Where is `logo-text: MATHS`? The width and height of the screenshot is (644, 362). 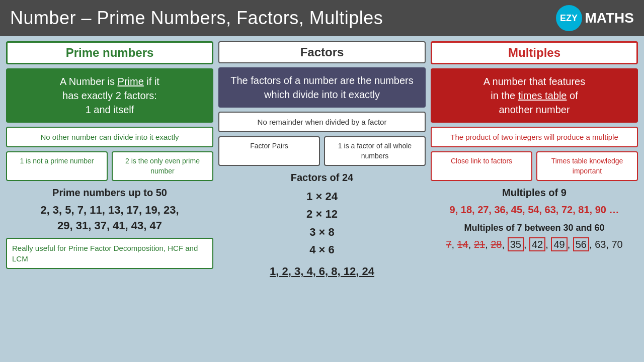 logo-text: MATHS is located at coordinates (610, 18).